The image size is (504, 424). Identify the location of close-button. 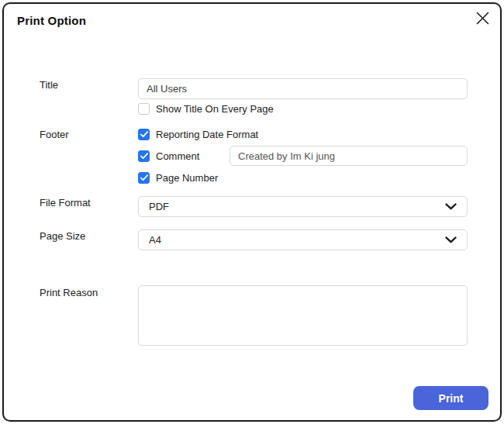
(482, 18).